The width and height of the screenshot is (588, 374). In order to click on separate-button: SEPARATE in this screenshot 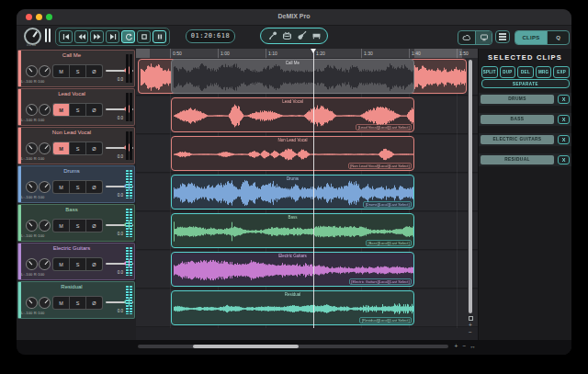, I will do `click(526, 84)`.